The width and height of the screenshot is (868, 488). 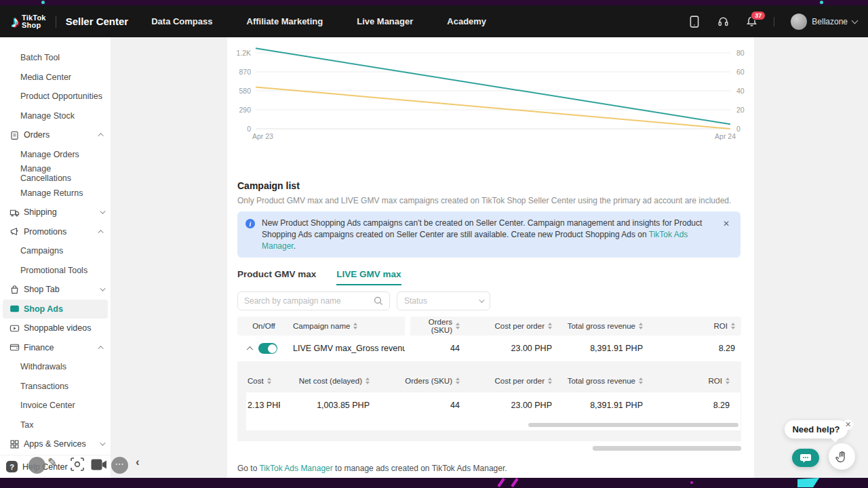 What do you see at coordinates (667, 449) in the screenshot?
I see `outer-horizontal-scrollbar` at bounding box center [667, 449].